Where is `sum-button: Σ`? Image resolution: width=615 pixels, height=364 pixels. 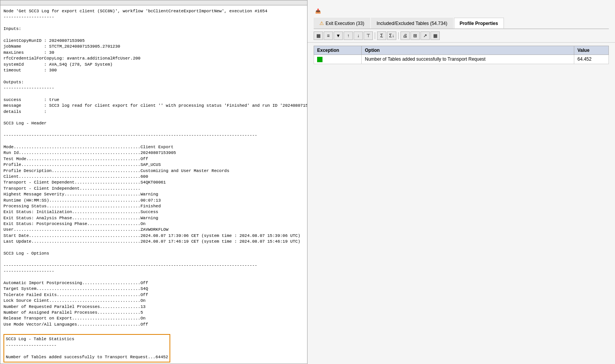 sum-button: Σ is located at coordinates (382, 36).